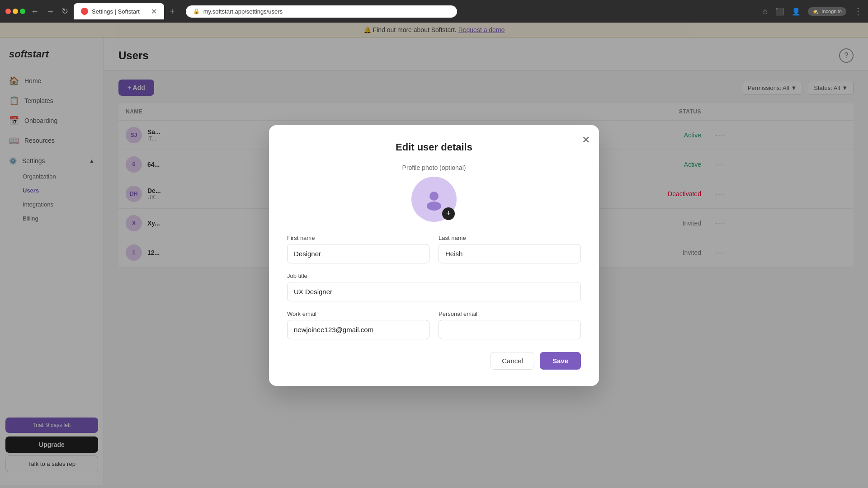 The height and width of the screenshot is (488, 868). I want to click on last-name-group: Last name, so click(510, 249).